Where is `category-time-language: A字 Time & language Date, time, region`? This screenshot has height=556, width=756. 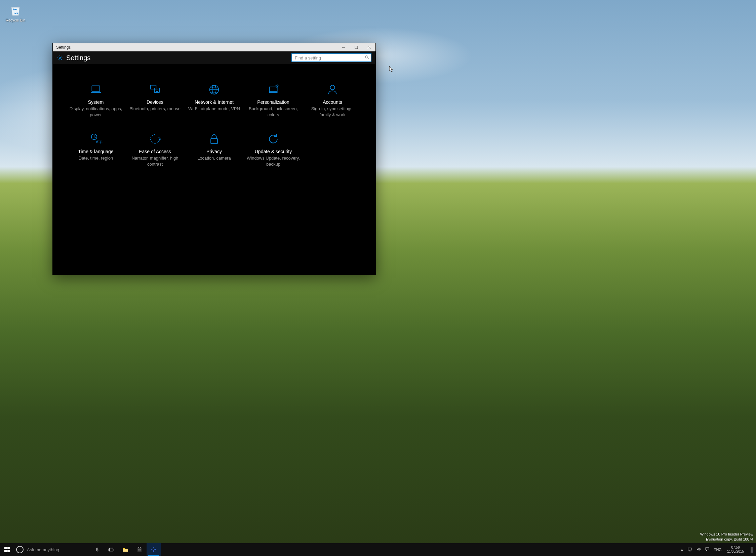 category-time-language: A字 Time & language Date, time, region is located at coordinates (96, 149).